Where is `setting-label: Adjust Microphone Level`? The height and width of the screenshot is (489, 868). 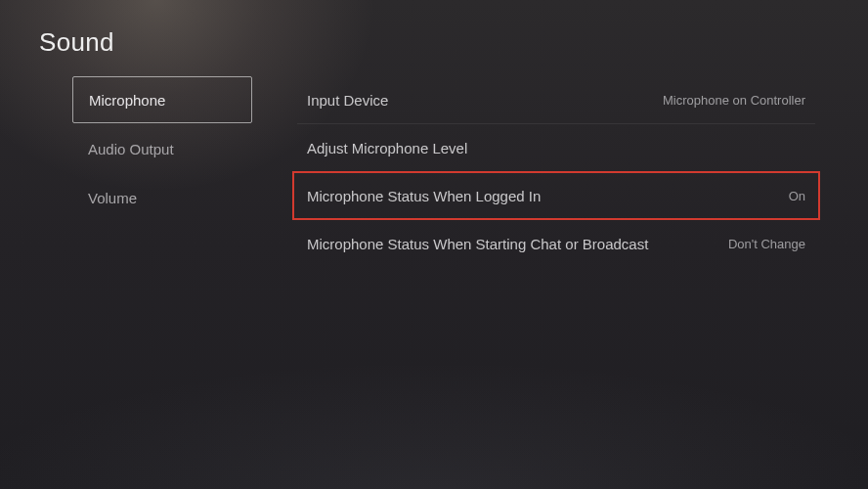
setting-label: Adjust Microphone Level is located at coordinates (387, 149).